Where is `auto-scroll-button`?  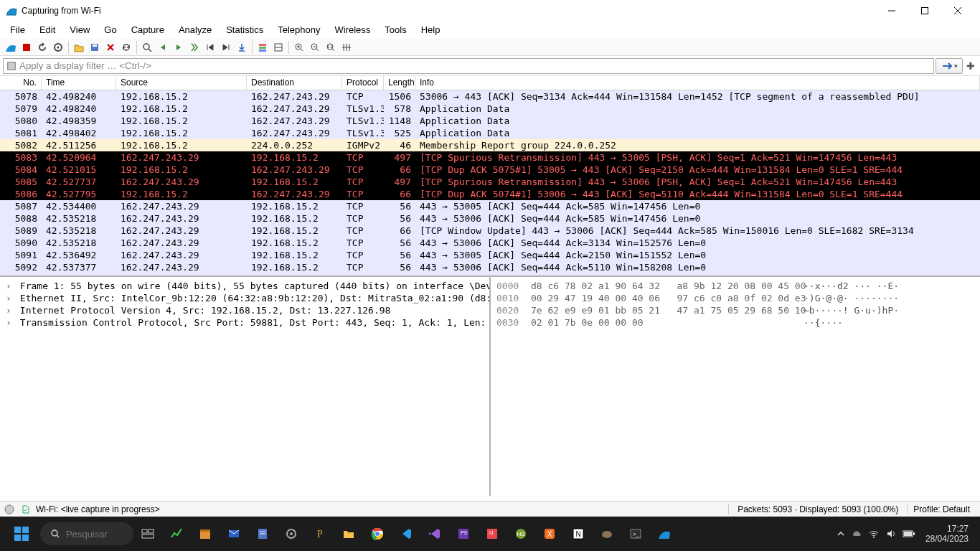 auto-scroll-button is located at coordinates (242, 47).